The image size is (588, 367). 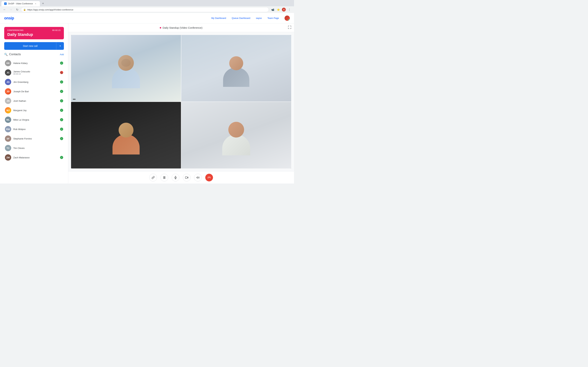 I want to click on add-contact-link: Add, so click(x=62, y=54).